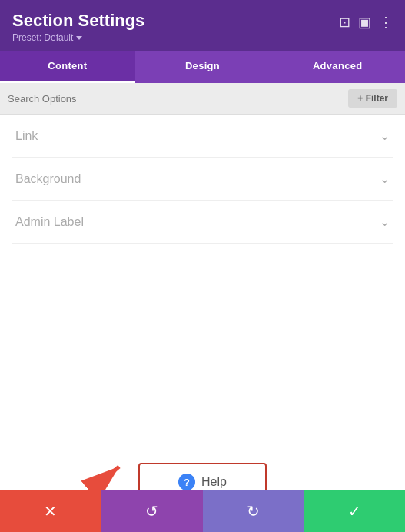 This screenshot has width=405, height=532. I want to click on cancel-button: ✕, so click(51, 511).